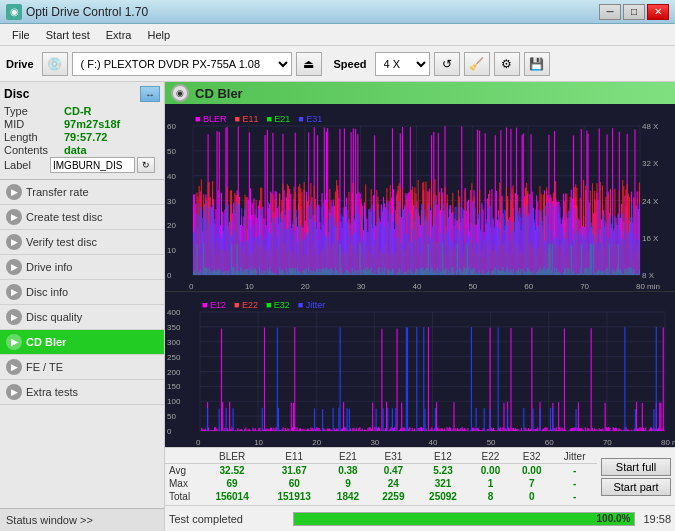  What do you see at coordinates (158, 35) in the screenshot?
I see `menu-help: Help` at bounding box center [158, 35].